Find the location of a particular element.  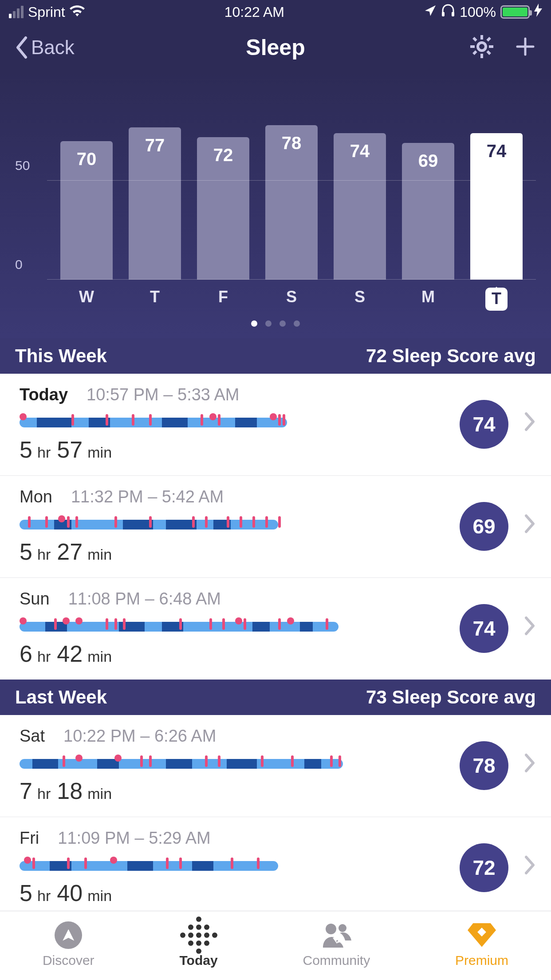

row-time-label: 11:08 PM – 6:48 AM is located at coordinates (145, 599).